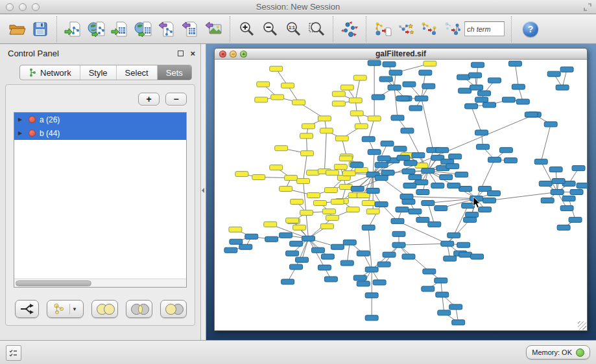 The width and height of the screenshot is (596, 364). What do you see at coordinates (137, 73) in the screenshot?
I see `tab-select: Select` at bounding box center [137, 73].